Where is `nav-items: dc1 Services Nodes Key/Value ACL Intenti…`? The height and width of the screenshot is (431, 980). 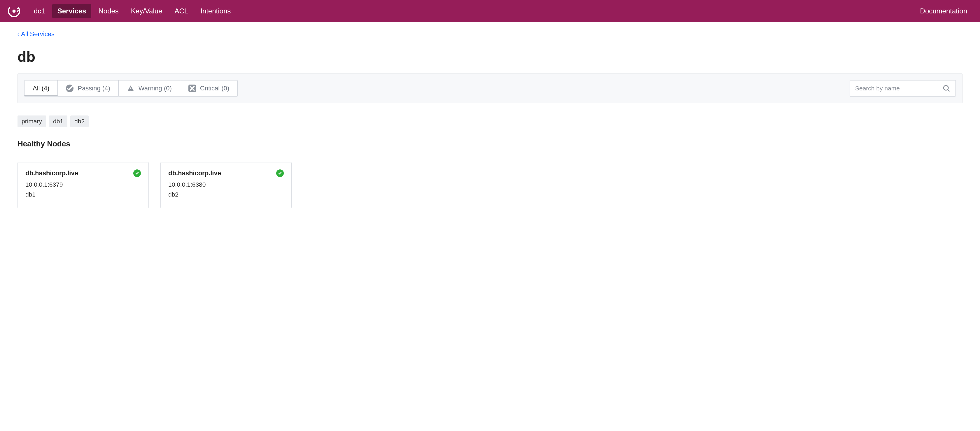
nav-items: dc1 Services Nodes Key/Value ACL Intenti… is located at coordinates (132, 11).